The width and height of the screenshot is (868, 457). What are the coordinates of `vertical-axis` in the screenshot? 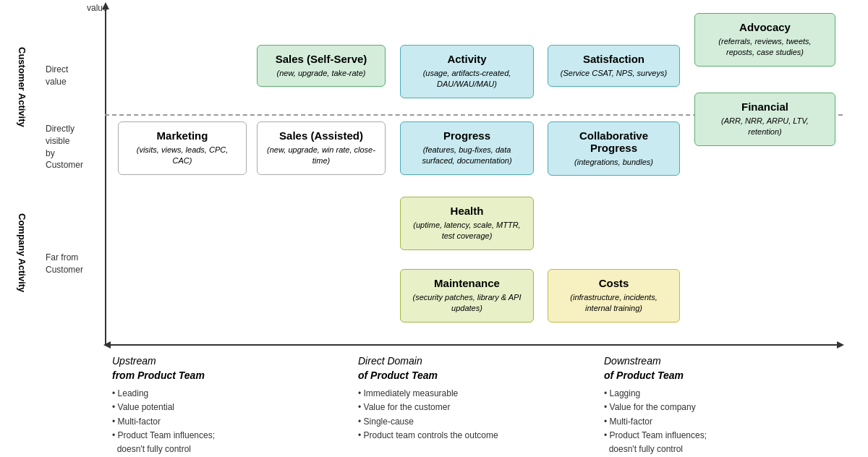 It's located at (106, 174).